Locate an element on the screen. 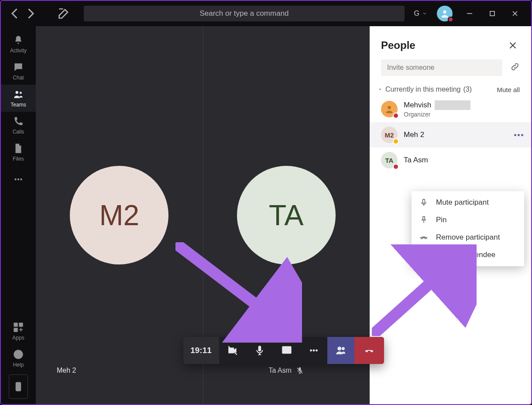  search-input: Search or type a command is located at coordinates (244, 14).